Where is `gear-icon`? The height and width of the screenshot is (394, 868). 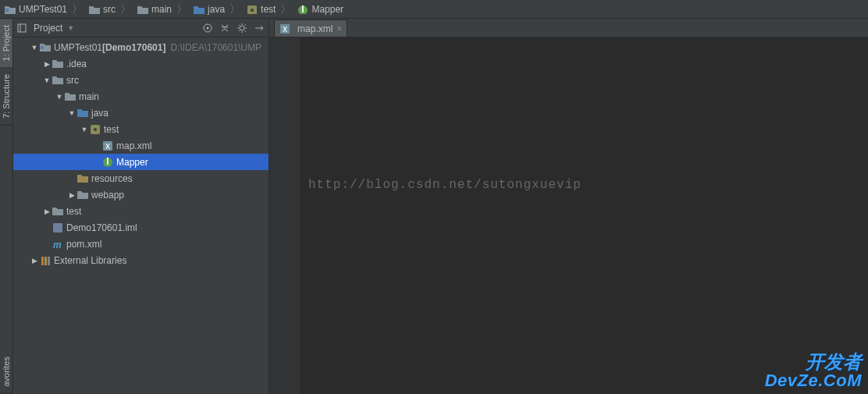
gear-icon is located at coordinates (242, 28).